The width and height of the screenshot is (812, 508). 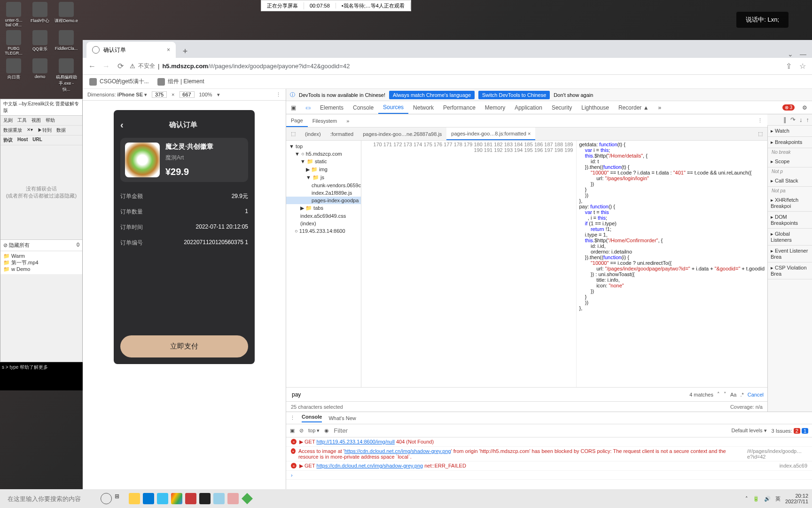 What do you see at coordinates (13, 130) in the screenshot?
I see `toolbar-item: 数据重放` at bounding box center [13, 130].